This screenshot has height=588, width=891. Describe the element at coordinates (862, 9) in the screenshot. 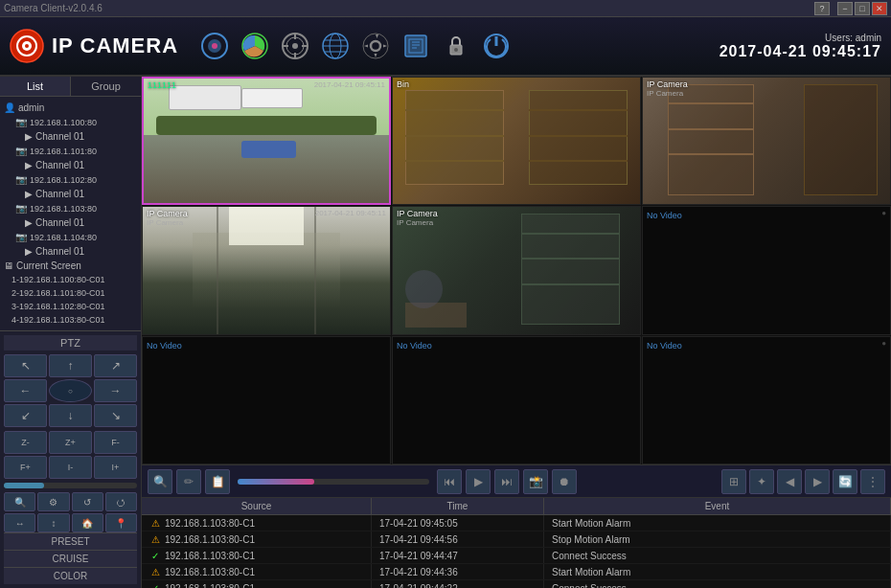

I see `restore-button: □` at that location.